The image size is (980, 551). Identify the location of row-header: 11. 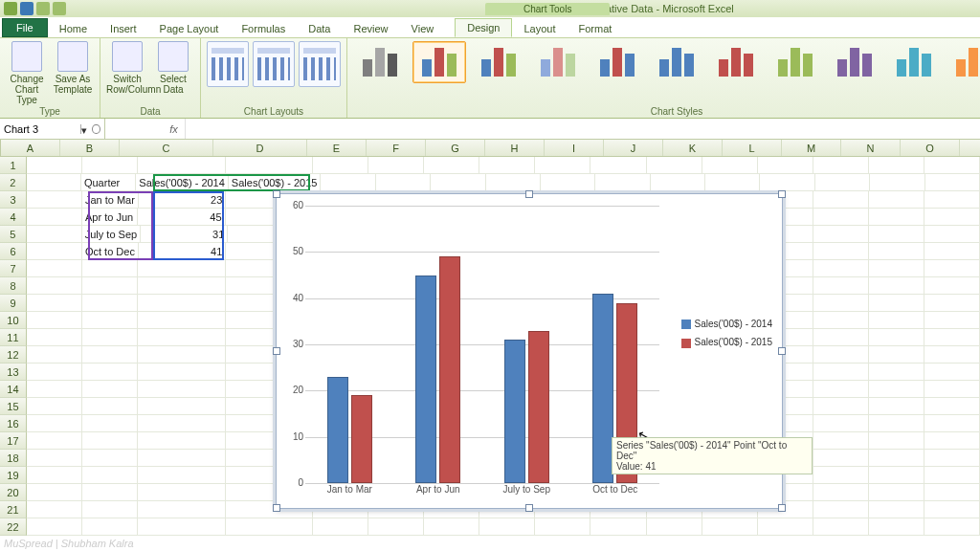
(13, 338).